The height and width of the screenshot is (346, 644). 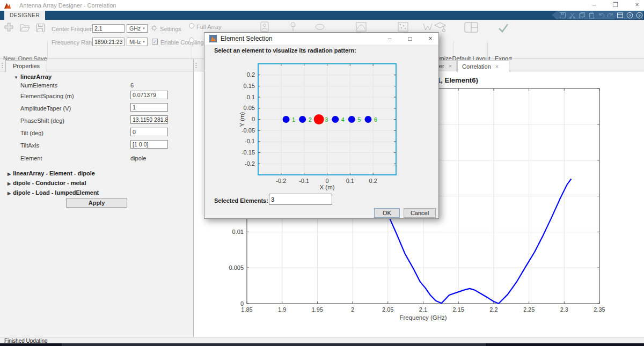 What do you see at coordinates (420, 213) in the screenshot?
I see `cancel-button: Cancel` at bounding box center [420, 213].